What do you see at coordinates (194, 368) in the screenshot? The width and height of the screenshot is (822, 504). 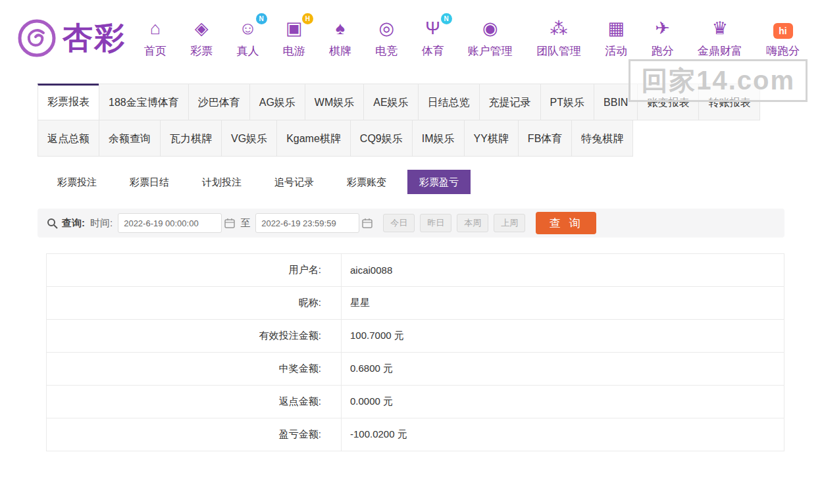 I see `report-row-label: 中奖金额:` at bounding box center [194, 368].